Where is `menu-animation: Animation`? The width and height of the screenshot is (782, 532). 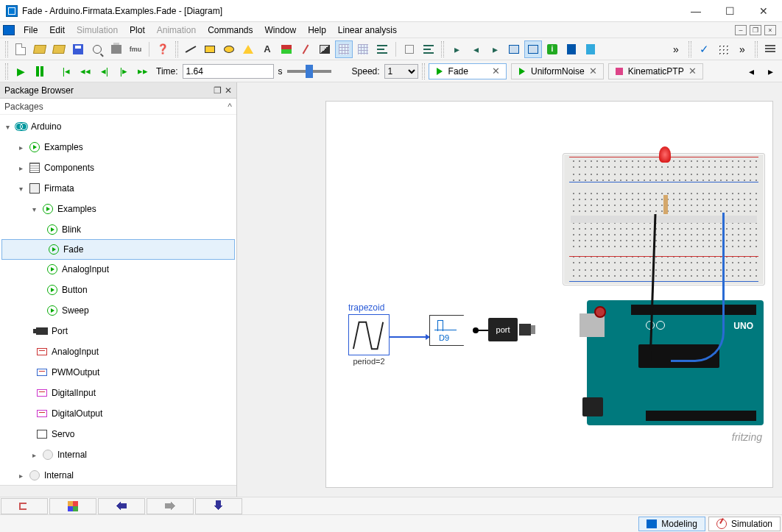
menu-animation: Animation is located at coordinates (177, 30).